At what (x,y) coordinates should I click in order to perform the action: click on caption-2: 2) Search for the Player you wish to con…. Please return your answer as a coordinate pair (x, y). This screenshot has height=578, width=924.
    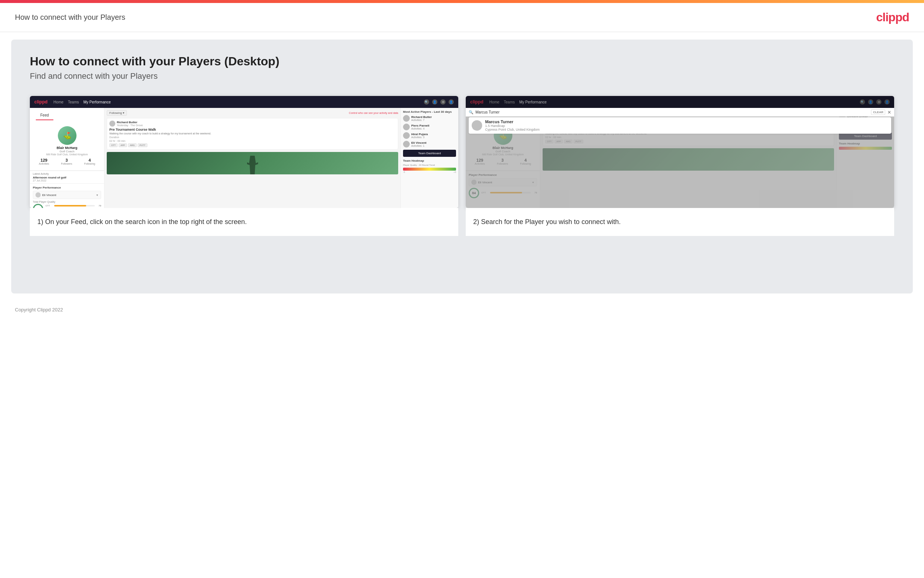
    Looking at the image, I should click on (680, 222).